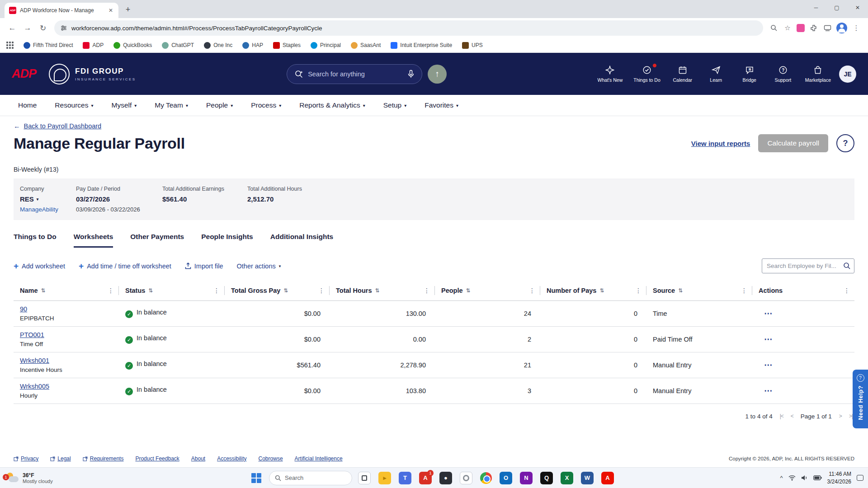 Image resolution: width=868 pixels, height=488 pixels. I want to click on battery-icon, so click(817, 478).